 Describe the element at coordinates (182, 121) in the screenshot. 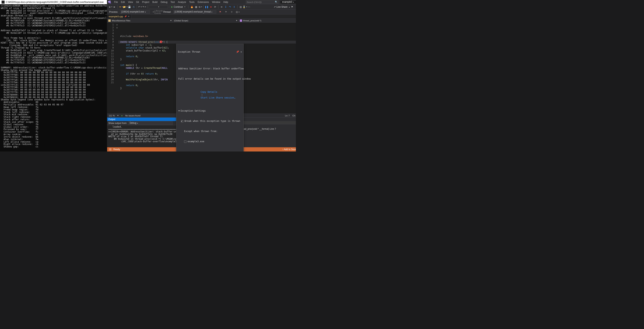

I see `break-checkbox` at that location.